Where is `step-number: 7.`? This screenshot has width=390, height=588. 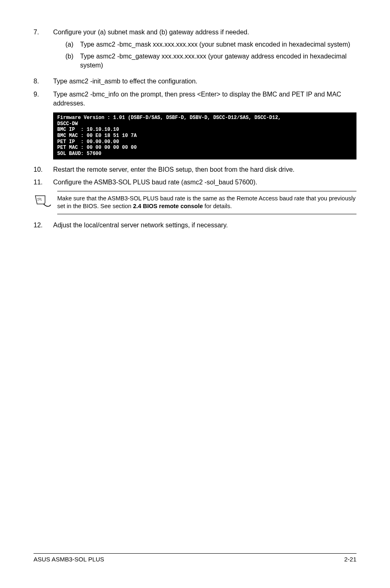 step-number: 7. is located at coordinates (43, 50).